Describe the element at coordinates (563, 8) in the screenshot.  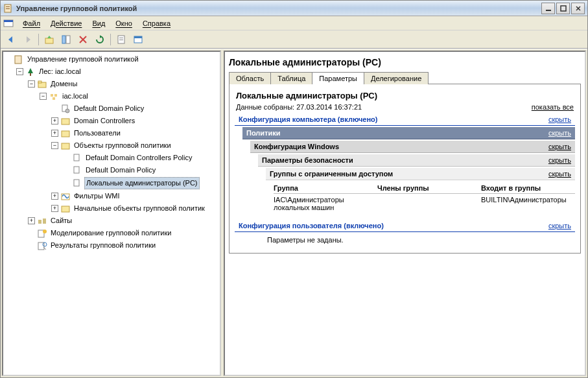
I see `maximize-button` at that location.